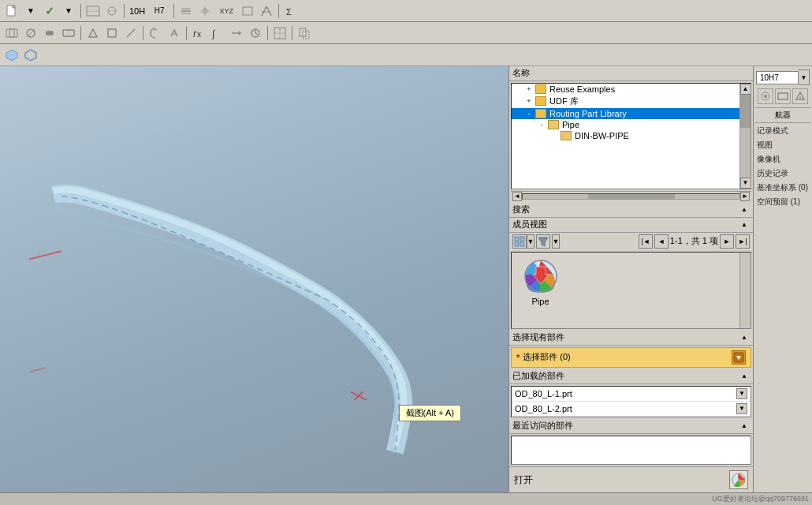 The height and width of the screenshot is (505, 812). What do you see at coordinates (173, 11) in the screenshot?
I see `sep3` at bounding box center [173, 11].